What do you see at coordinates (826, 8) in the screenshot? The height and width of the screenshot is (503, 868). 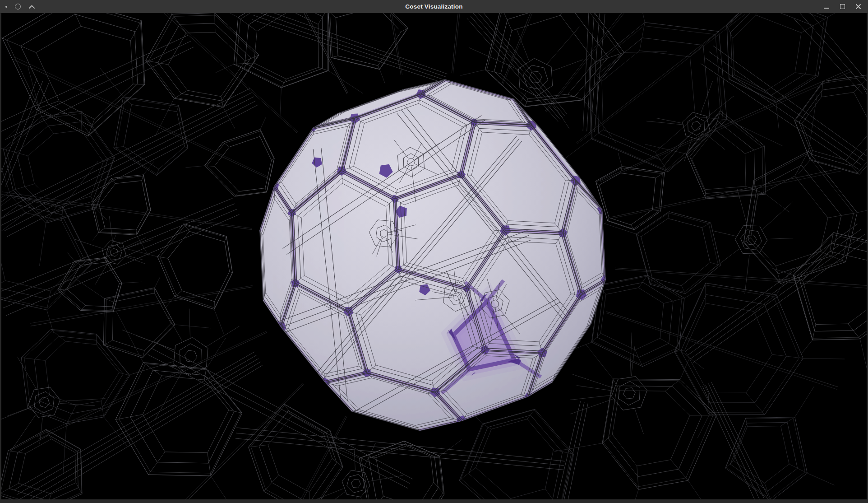 I see `minimize-icon` at bounding box center [826, 8].